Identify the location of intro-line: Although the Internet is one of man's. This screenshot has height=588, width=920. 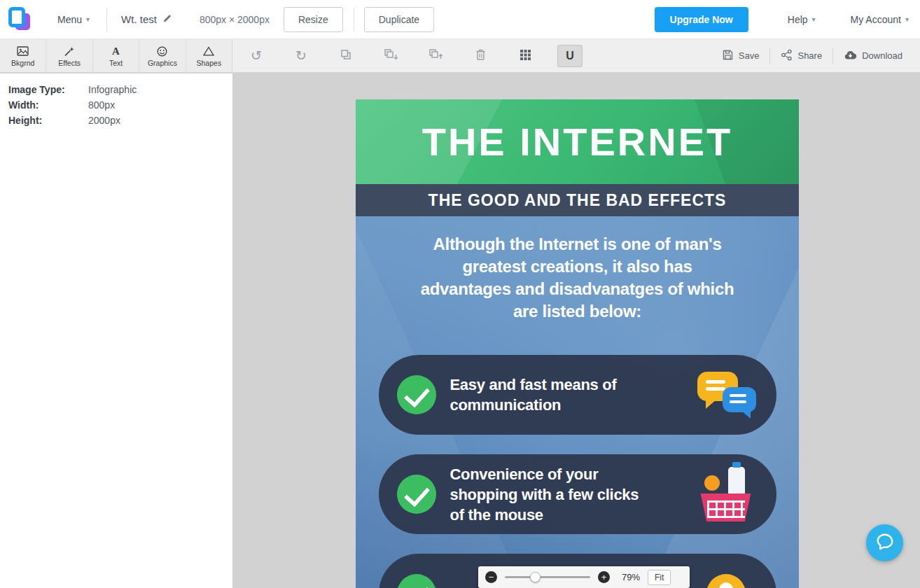
(577, 244).